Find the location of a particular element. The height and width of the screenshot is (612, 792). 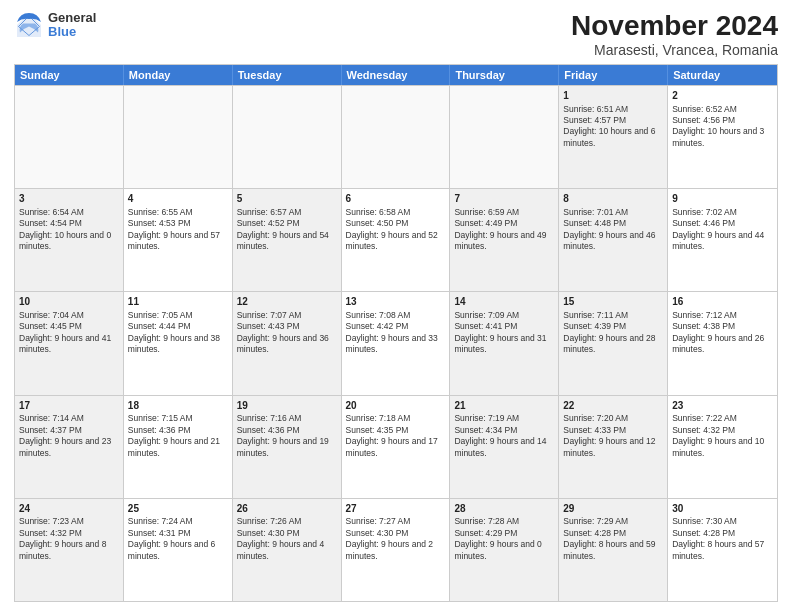

cal-cell-0-5: 1Sunrise: 6:51 AM Sunset: 4:57 PM Daylig… is located at coordinates (614, 137).